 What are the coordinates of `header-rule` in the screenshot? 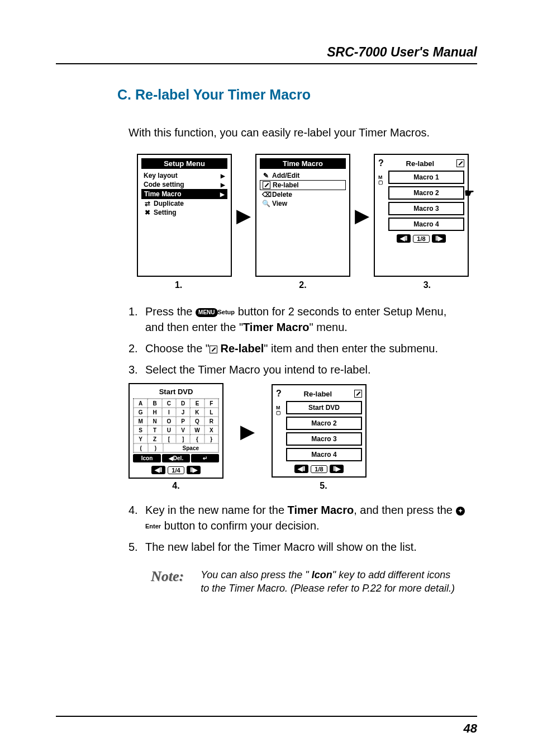 It's located at (266, 64).